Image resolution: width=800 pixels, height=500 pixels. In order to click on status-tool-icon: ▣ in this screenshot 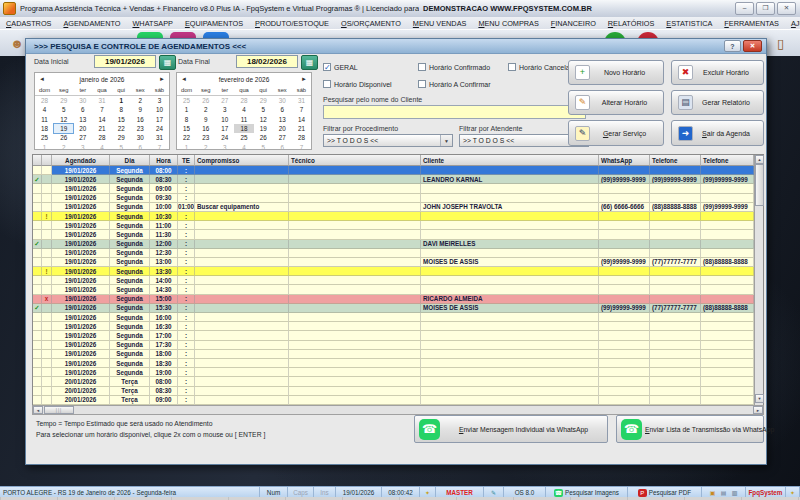, I will do `click(712, 493)`.